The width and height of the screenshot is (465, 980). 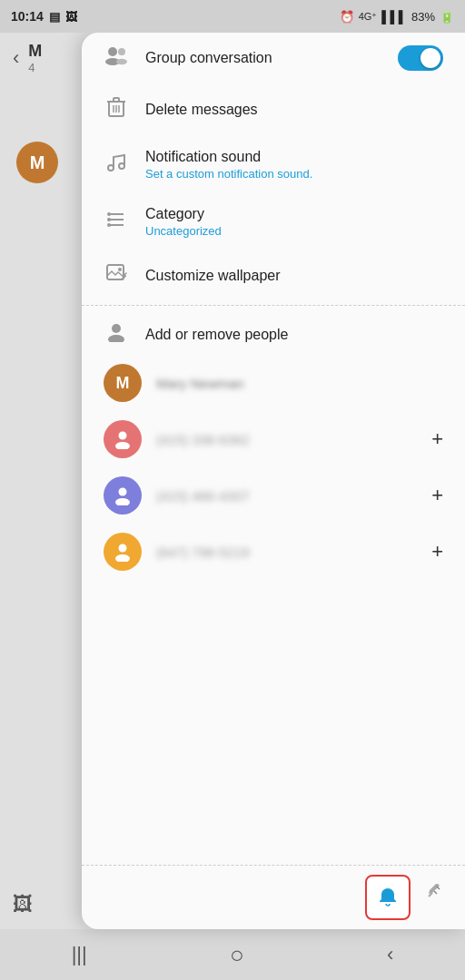 I want to click on customize-wallpaper-label: Customize wallpaper, so click(x=213, y=276).